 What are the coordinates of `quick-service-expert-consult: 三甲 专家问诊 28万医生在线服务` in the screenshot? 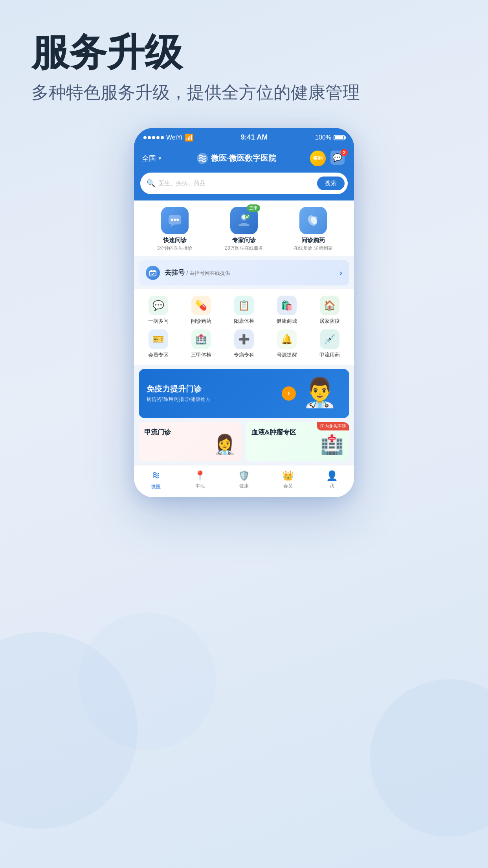 It's located at (244, 229).